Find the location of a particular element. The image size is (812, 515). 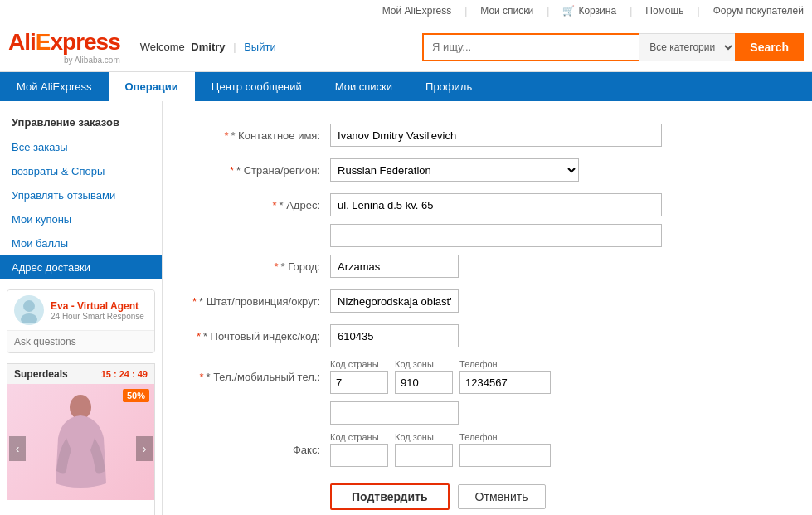

fax-area-label: Код зоны is located at coordinates (424, 437).